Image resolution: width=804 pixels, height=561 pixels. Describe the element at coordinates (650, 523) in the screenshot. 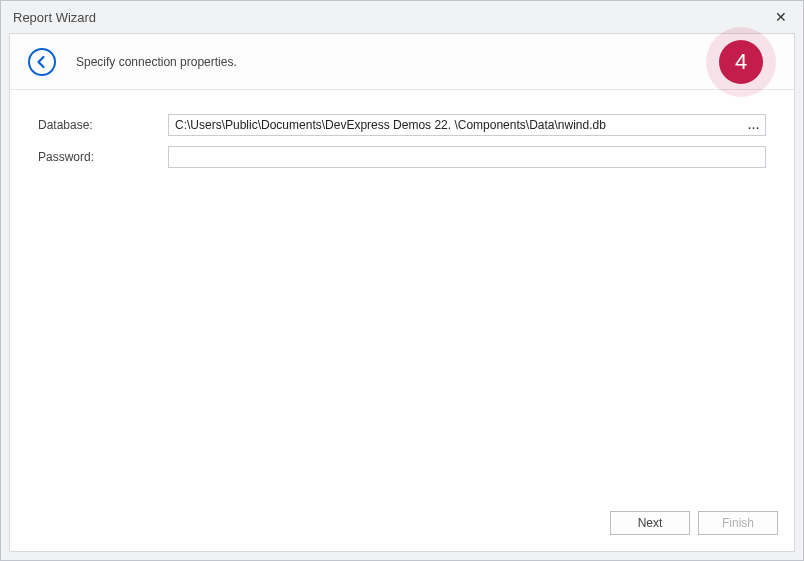

I see `next-button: Next` at that location.